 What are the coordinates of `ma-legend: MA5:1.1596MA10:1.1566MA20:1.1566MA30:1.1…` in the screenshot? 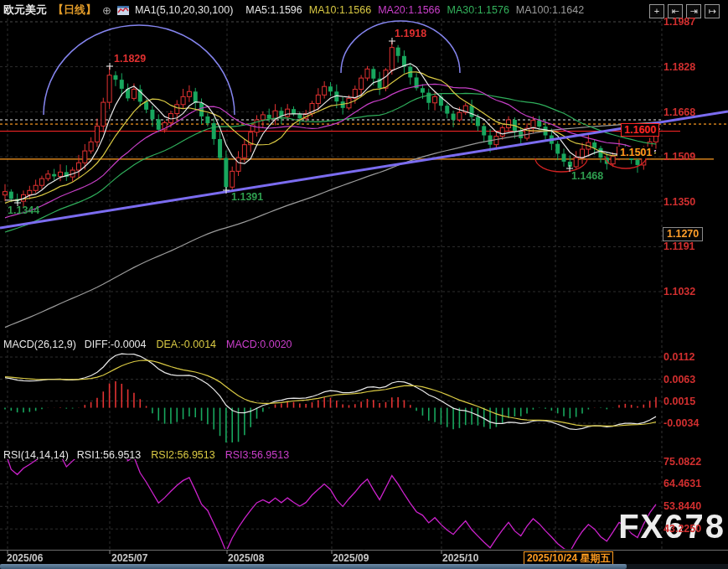 It's located at (411, 10).